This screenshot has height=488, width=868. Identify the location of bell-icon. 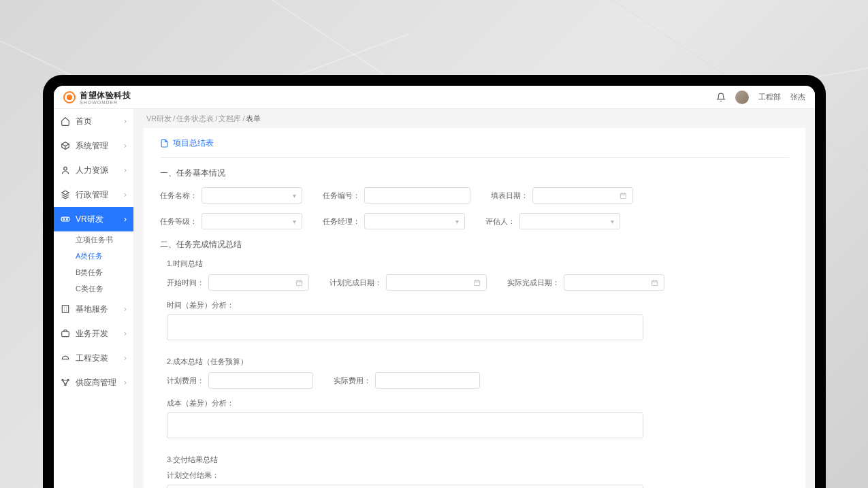
(721, 97).